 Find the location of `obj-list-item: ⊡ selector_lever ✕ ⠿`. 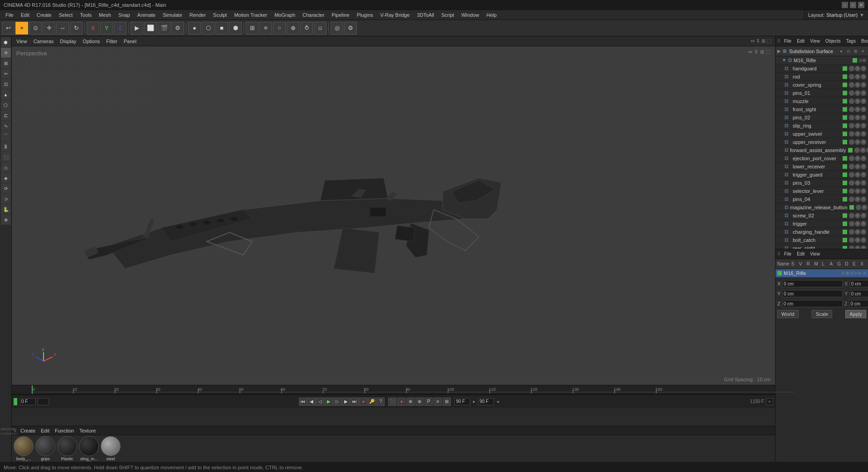

obj-list-item: ⊡ selector_lever ✕ ⠿ is located at coordinates (822, 191).